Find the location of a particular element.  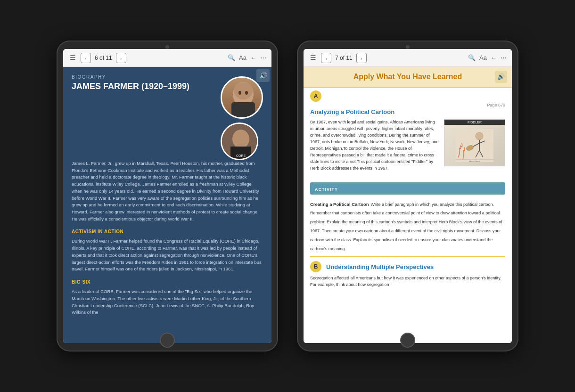

left-back-icon: ← is located at coordinates (254, 57).